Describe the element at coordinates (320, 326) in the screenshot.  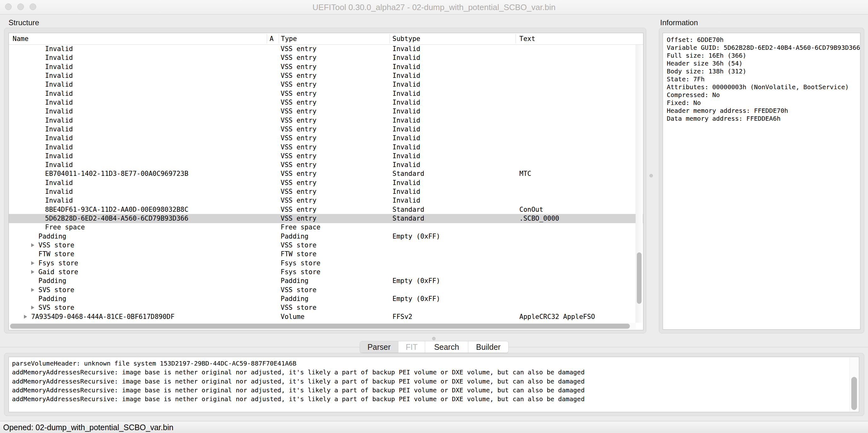
I see `tree-horizontal-scrollbar-thumb` at that location.